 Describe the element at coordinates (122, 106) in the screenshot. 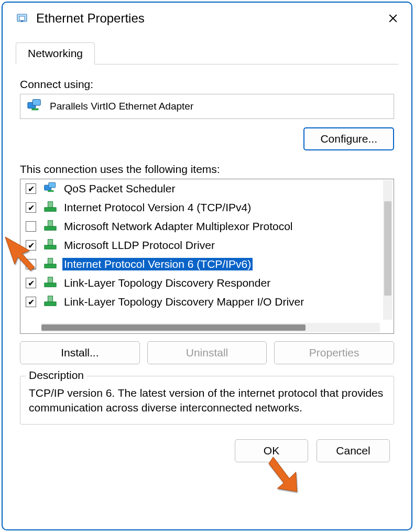

I see `adapter-name: Parallels VirtIO Ethernet Adapter` at that location.